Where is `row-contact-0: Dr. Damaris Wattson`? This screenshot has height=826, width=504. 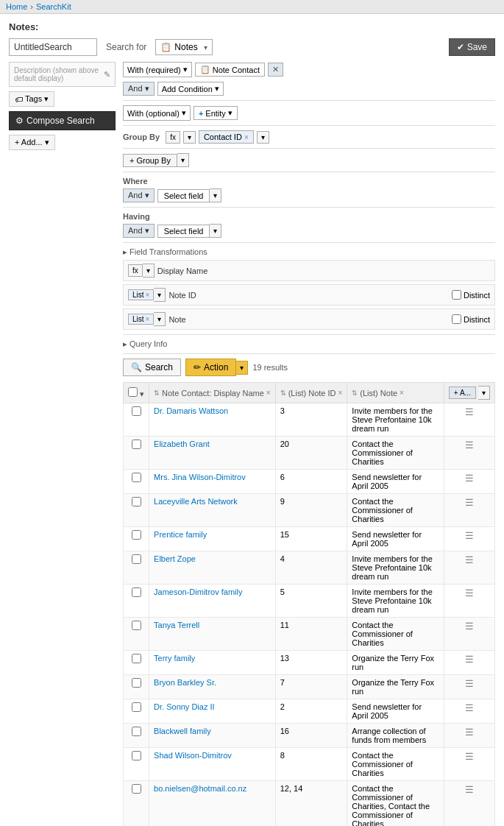 row-contact-0: Dr. Damaris Wattson is located at coordinates (213, 420).